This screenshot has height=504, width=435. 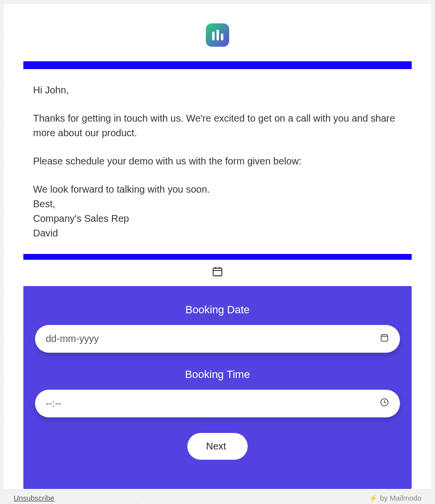 I want to click on logo-section, so click(x=218, y=33).